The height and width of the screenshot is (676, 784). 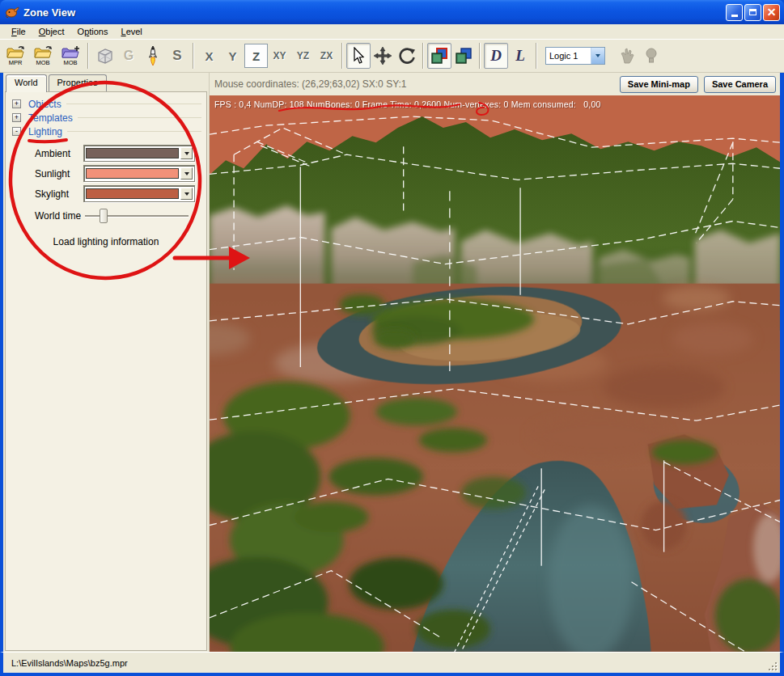 I want to click on rocket-tool-button, so click(x=153, y=56).